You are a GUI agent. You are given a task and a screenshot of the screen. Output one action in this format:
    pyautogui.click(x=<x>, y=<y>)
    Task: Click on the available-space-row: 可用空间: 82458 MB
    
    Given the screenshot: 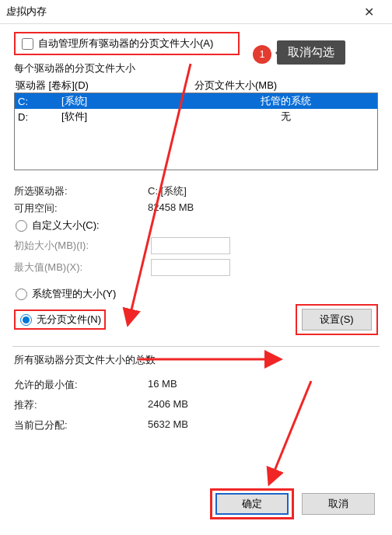 What is the action you would take?
    pyautogui.click(x=196, y=208)
    